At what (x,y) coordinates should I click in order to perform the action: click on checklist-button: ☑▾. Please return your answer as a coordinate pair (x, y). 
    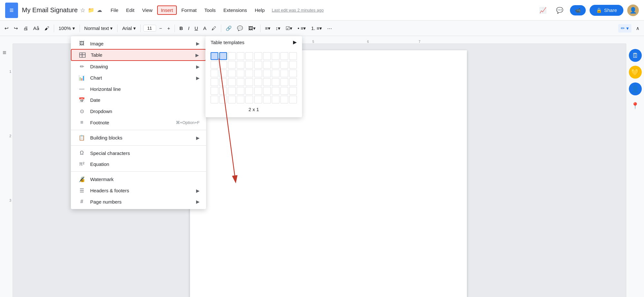
    Looking at the image, I should click on (289, 28).